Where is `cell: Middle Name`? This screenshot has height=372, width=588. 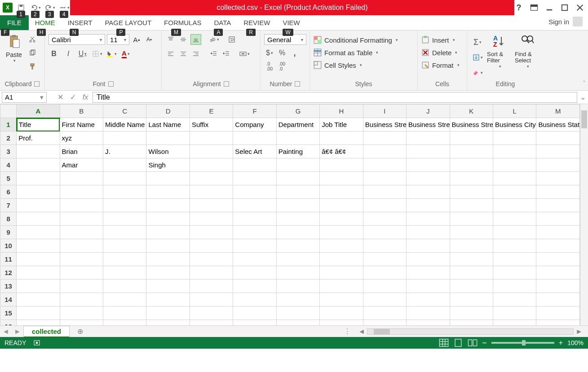 cell: Middle Name is located at coordinates (125, 125).